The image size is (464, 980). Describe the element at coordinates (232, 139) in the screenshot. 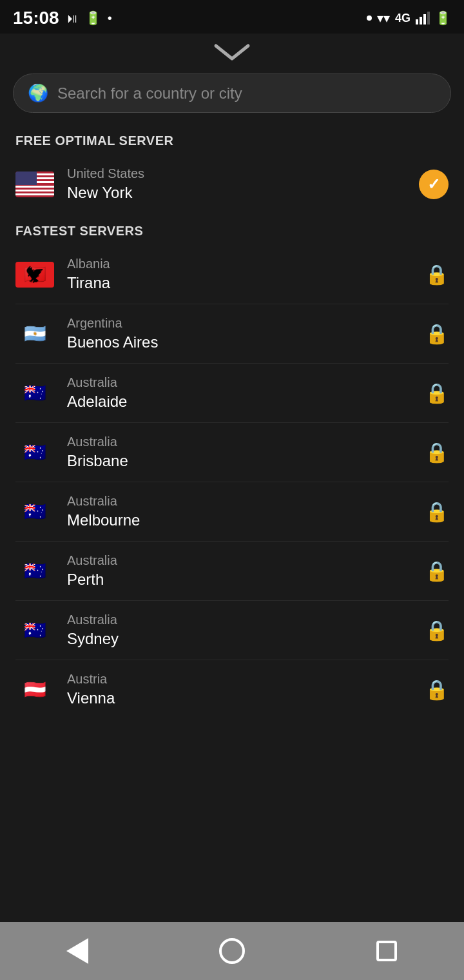

I see `free-optimal-header: FREE OPTIMAL SERVER` at that location.